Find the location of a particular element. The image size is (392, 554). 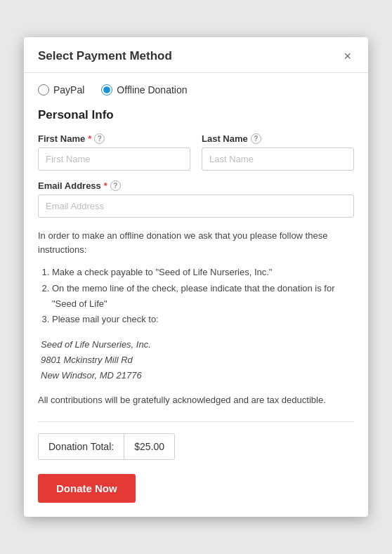

donate-now-button: Donate Now is located at coordinates (87, 489).